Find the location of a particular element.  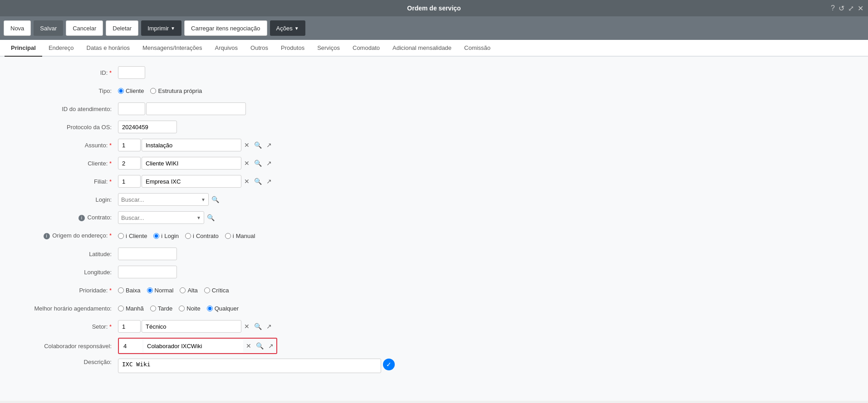

setor-name-input is located at coordinates (191, 326).